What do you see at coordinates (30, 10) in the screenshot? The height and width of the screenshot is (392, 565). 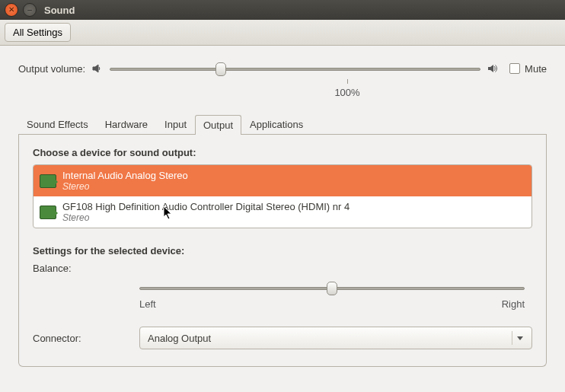 I see `minimize-icon: –` at bounding box center [30, 10].